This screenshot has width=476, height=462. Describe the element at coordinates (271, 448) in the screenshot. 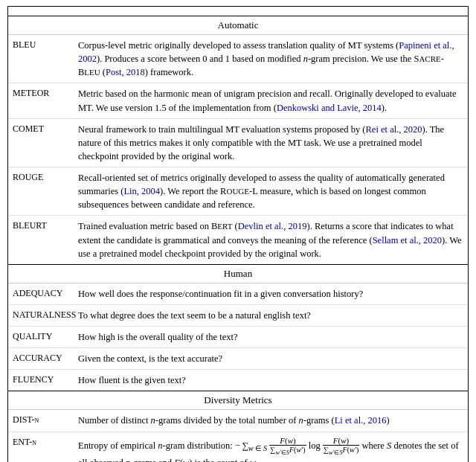

I see `metric-description: Entropy of empirical n-gram distribution…` at that location.